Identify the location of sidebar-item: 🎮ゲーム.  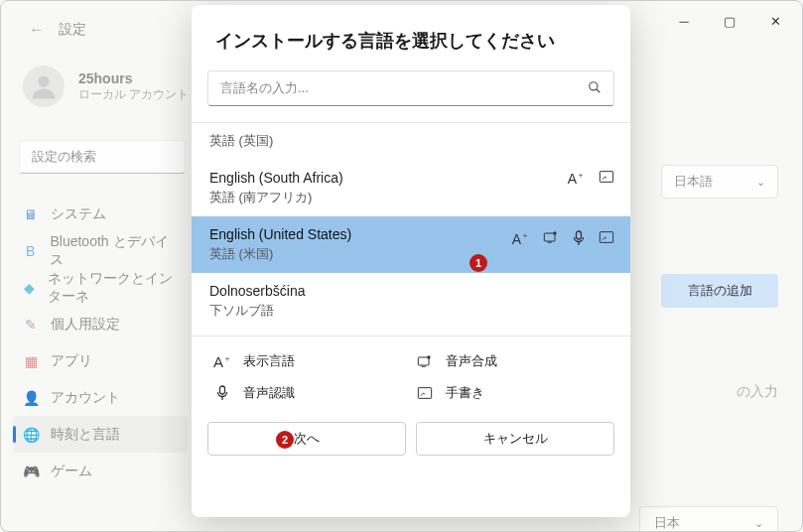
(100, 470).